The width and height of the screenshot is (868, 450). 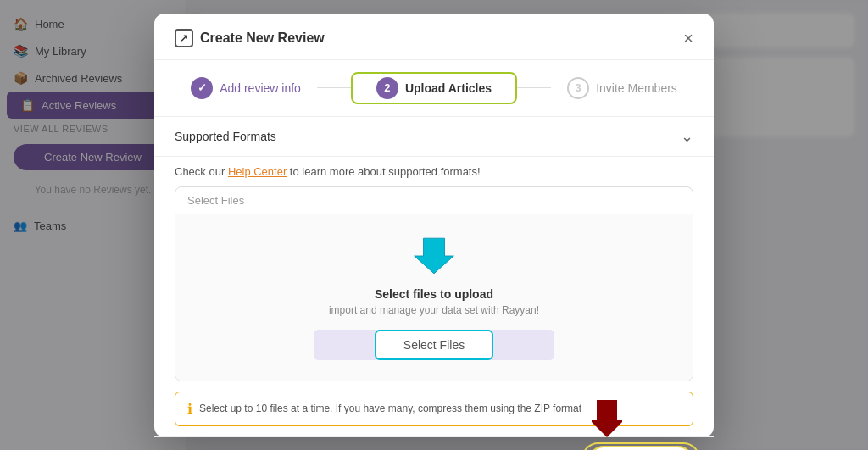 What do you see at coordinates (687, 136) in the screenshot?
I see `chevron-down-icon: ⌄` at bounding box center [687, 136].